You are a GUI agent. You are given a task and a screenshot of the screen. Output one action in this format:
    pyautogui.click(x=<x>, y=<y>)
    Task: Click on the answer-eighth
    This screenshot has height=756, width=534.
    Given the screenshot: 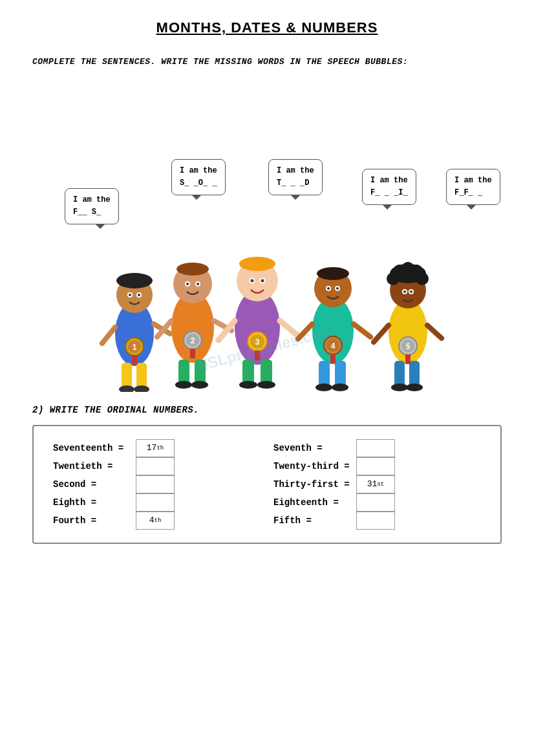 What is the action you would take?
    pyautogui.click(x=155, y=502)
    